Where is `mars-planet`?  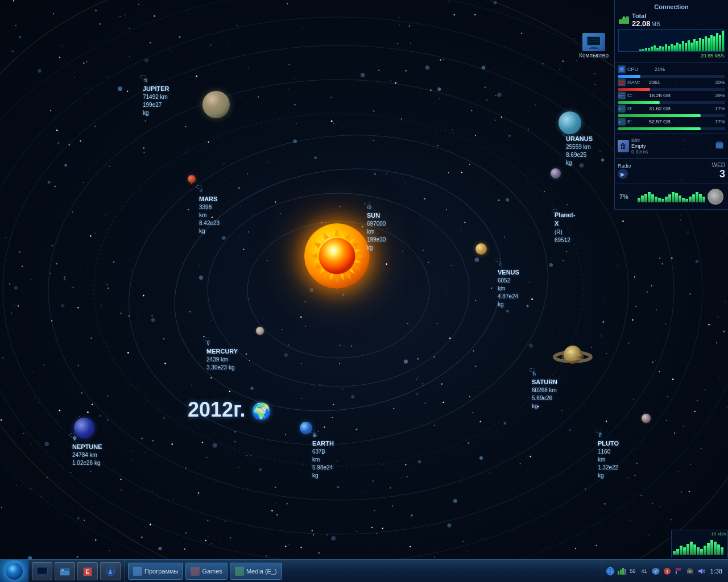
mars-planet is located at coordinates (192, 179).